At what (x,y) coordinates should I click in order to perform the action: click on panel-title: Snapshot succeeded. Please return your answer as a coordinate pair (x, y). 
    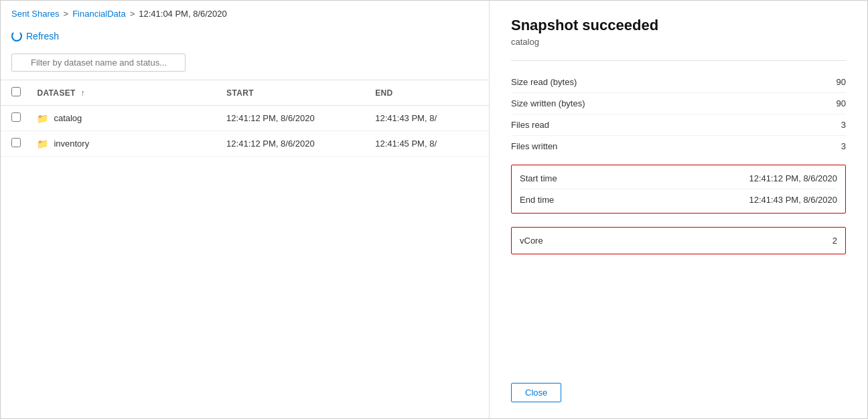
    Looking at the image, I should click on (678, 25).